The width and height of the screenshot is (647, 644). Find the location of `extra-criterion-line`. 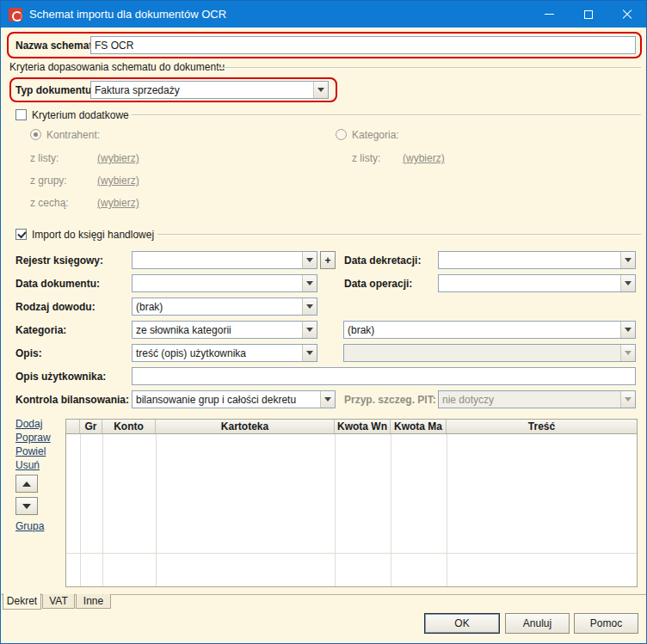

extra-criterion-line is located at coordinates (386, 115).